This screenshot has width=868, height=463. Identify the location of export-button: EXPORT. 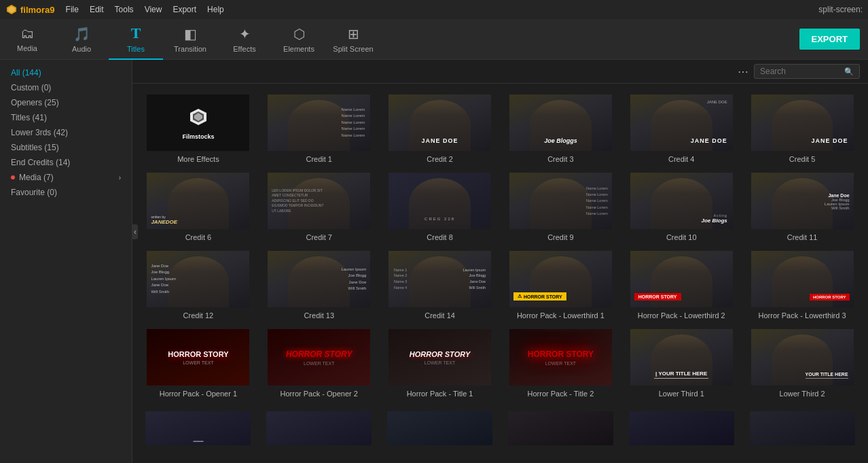
(830, 39).